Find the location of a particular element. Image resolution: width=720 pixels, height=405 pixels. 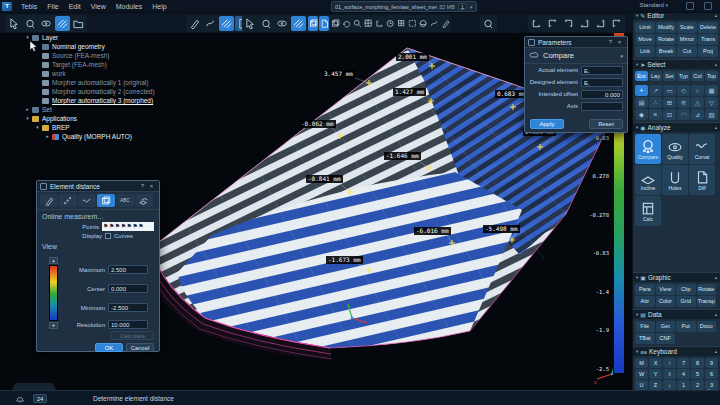

mouse-settings-icon is located at coordinates (488, 24).